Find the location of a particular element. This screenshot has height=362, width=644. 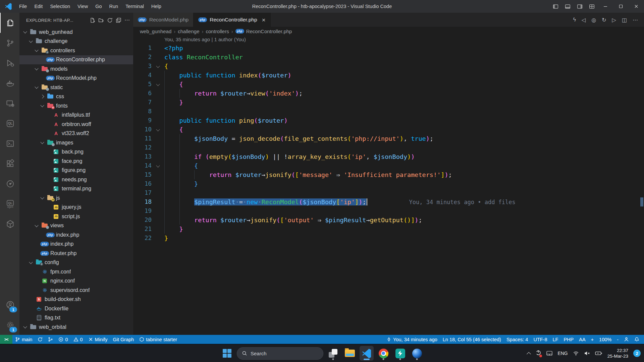

code-line-6: 6 return $router→view('index'); is located at coordinates (386, 93).